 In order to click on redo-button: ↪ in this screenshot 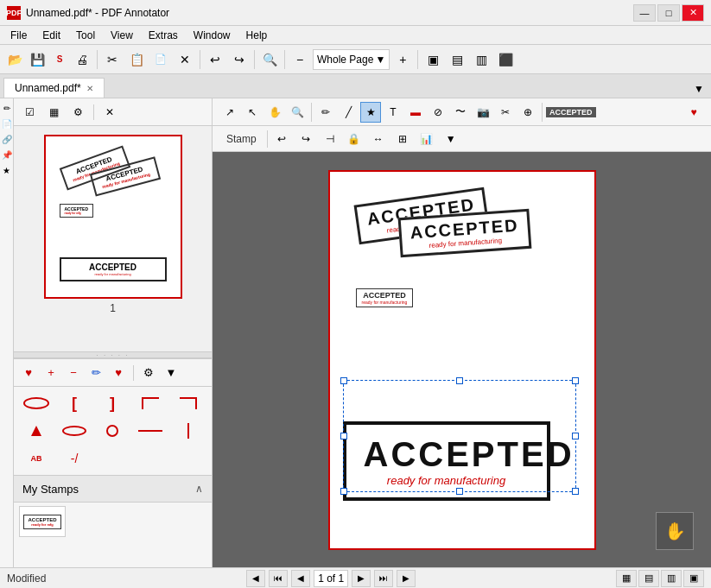, I will do `click(239, 60)`.